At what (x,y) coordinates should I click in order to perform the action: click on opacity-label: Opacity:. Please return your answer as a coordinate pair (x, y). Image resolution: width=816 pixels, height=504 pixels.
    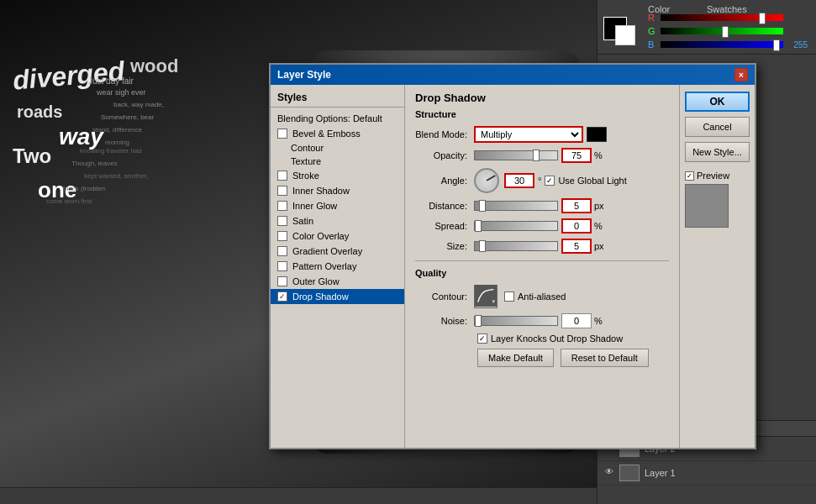
    Looking at the image, I should click on (445, 155).